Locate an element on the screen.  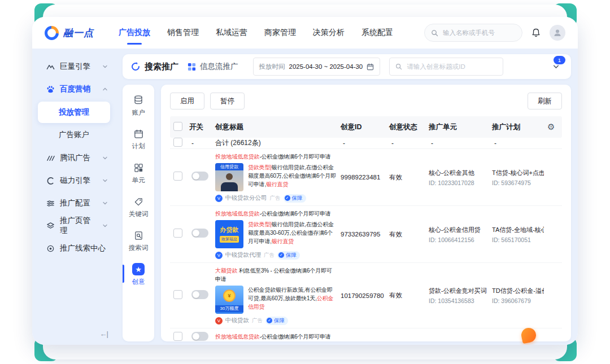
document-search-icon is located at coordinates (138, 235).